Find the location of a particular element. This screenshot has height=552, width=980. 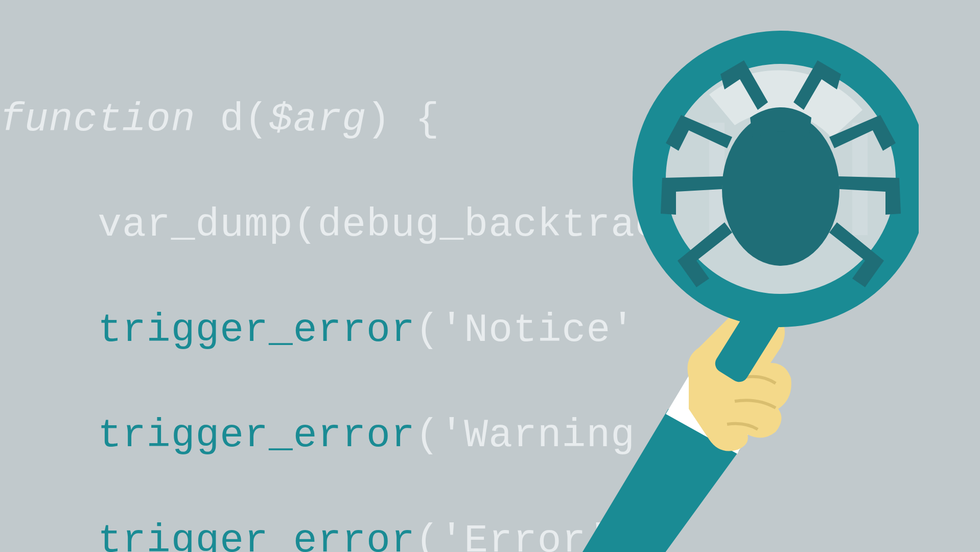

code-line-4: trigger_error('Warning is located at coordinates (391, 435).